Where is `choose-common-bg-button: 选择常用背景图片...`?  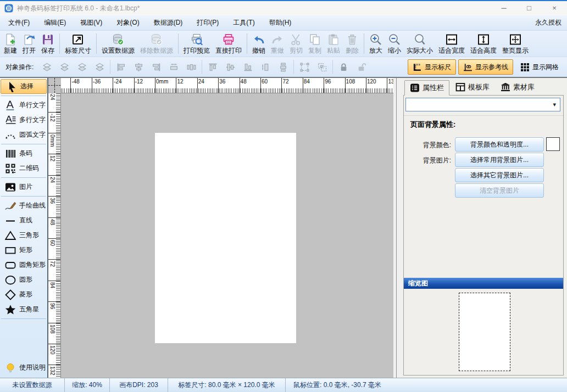
choose-common-bg-button: 选择常用背景图片... is located at coordinates (499, 160).